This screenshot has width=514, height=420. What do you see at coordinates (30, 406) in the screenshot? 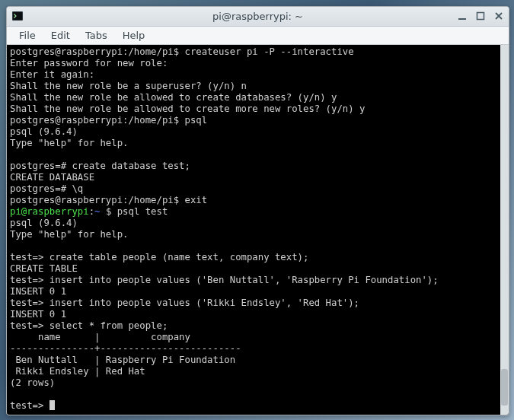
I see `term-line: test=>` at bounding box center [30, 406].